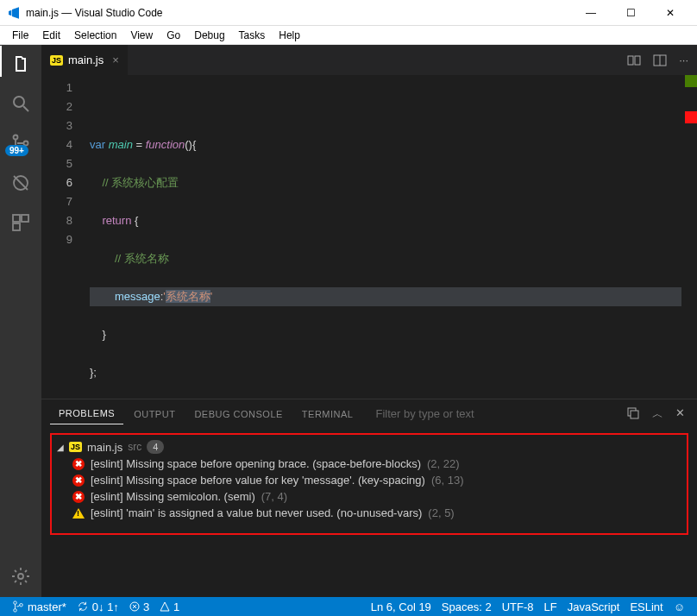 This screenshot has width=697, height=616. I want to click on menu-help: Help, so click(290, 35).